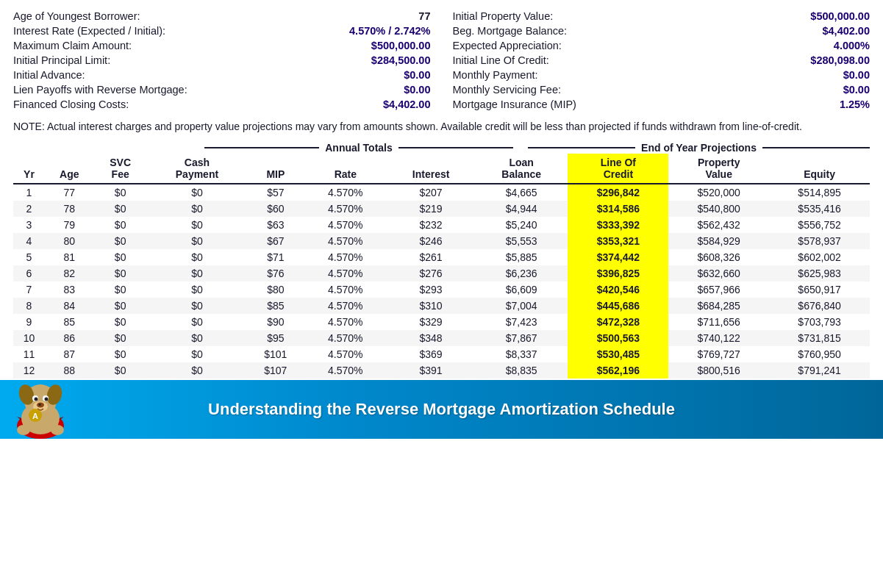  I want to click on info-value: 1.25%, so click(854, 104).